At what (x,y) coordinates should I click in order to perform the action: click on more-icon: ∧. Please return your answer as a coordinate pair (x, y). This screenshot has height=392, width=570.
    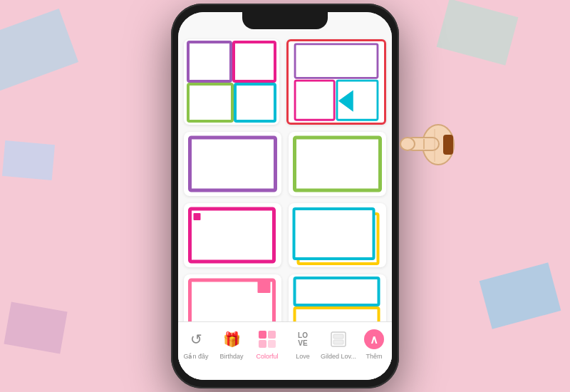
    Looking at the image, I should click on (374, 339).